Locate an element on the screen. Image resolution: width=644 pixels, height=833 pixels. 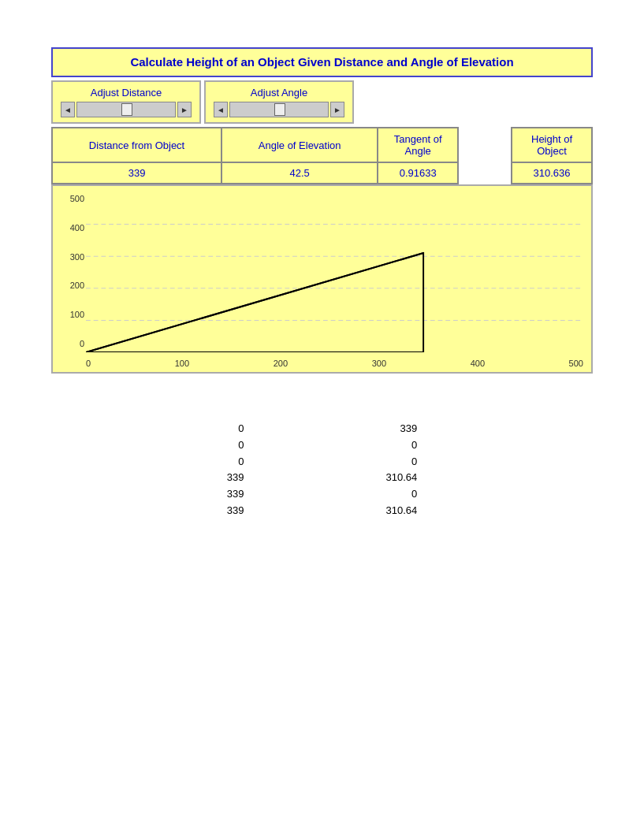
distance-slider-left-btn: ◄ is located at coordinates (68, 110).